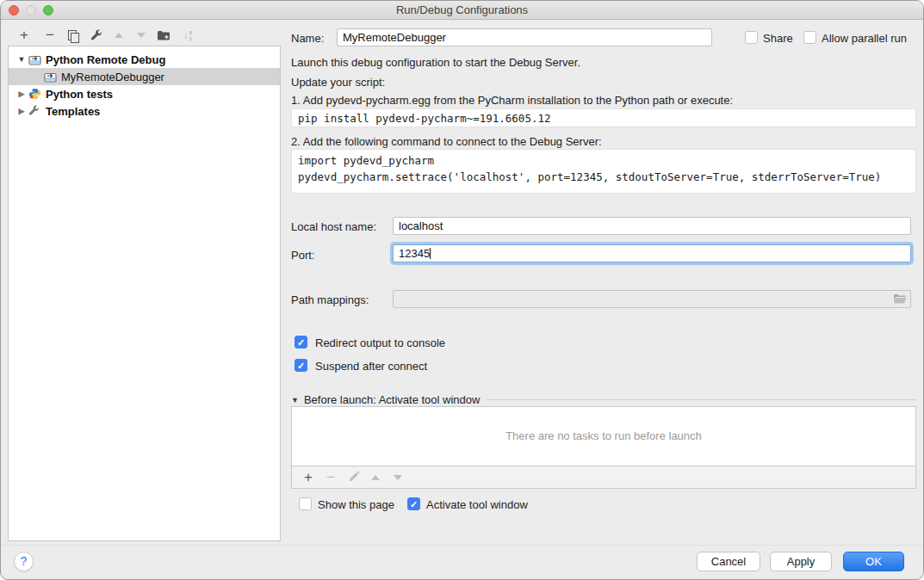 Image resolution: width=924 pixels, height=580 pixels. Describe the element at coordinates (331, 478) in the screenshot. I see `remove-task-button: −` at that location.